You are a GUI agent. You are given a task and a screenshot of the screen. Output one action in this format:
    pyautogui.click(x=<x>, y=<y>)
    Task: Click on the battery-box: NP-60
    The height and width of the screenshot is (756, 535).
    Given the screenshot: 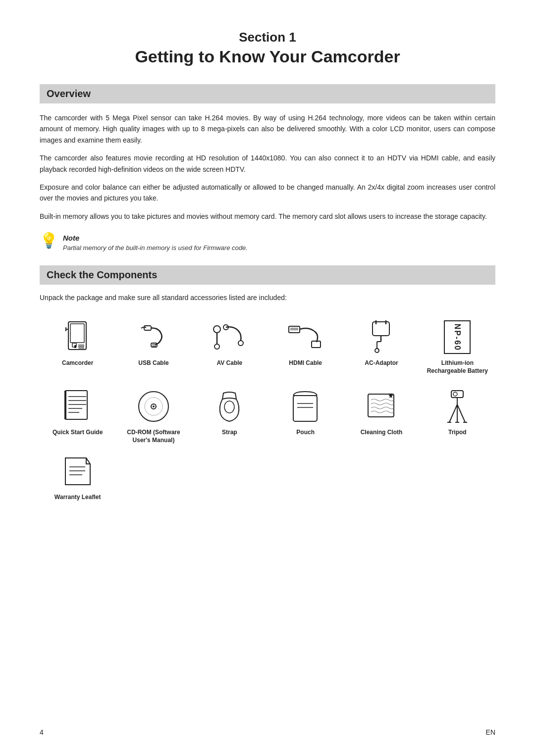 What is the action you would take?
    pyautogui.click(x=457, y=337)
    